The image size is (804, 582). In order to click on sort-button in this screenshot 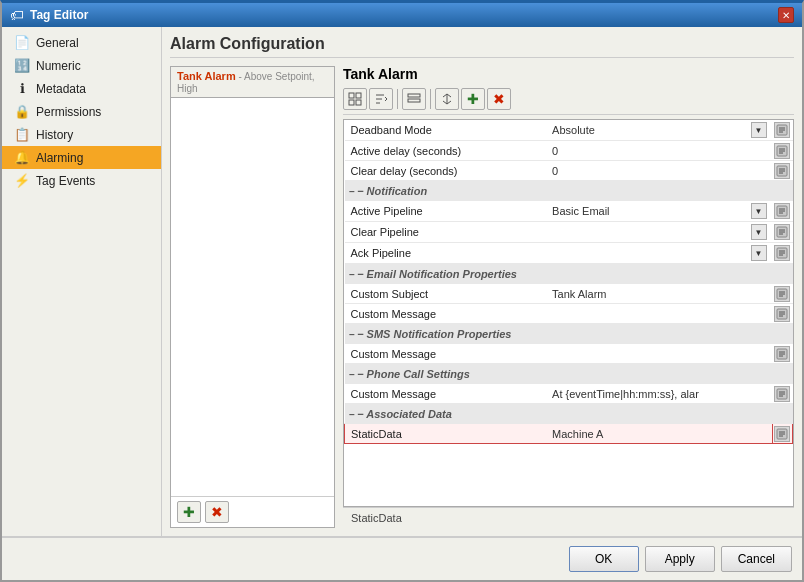, I will do `click(381, 99)`.